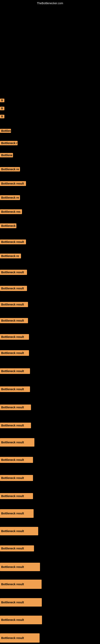 This screenshot has height=644, width=100. I want to click on site-title: TheBottlenecker.com, so click(50, 3).